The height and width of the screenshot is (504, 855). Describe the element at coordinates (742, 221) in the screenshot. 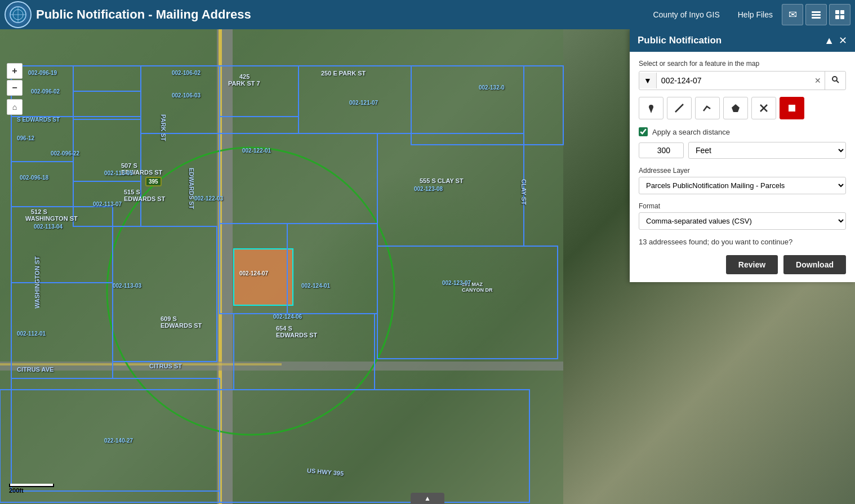

I see `format-select: Comma-separated values (CSV) Microsoft E…` at that location.